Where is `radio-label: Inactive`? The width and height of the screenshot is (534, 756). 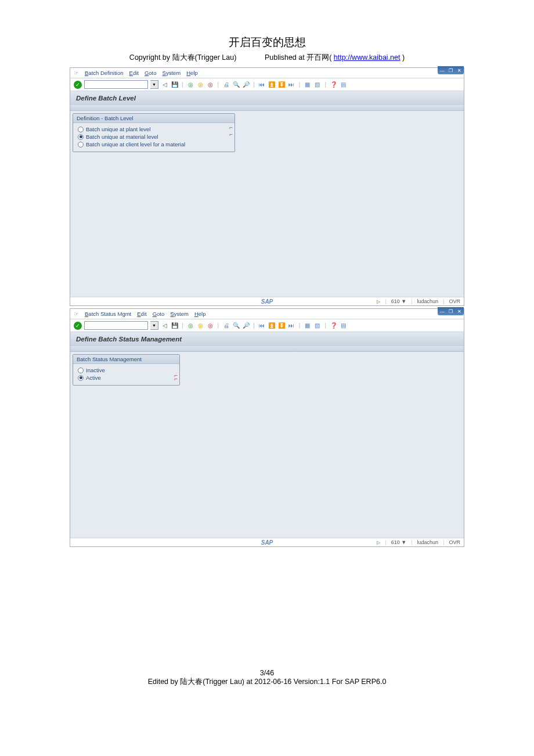 radio-label: Inactive is located at coordinates (95, 370).